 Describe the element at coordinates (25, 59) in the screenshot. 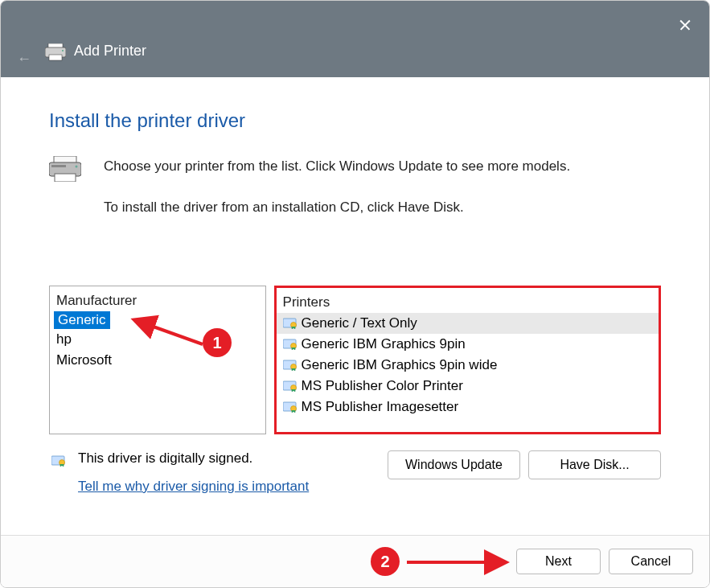

I see `back-arrow-icon` at that location.